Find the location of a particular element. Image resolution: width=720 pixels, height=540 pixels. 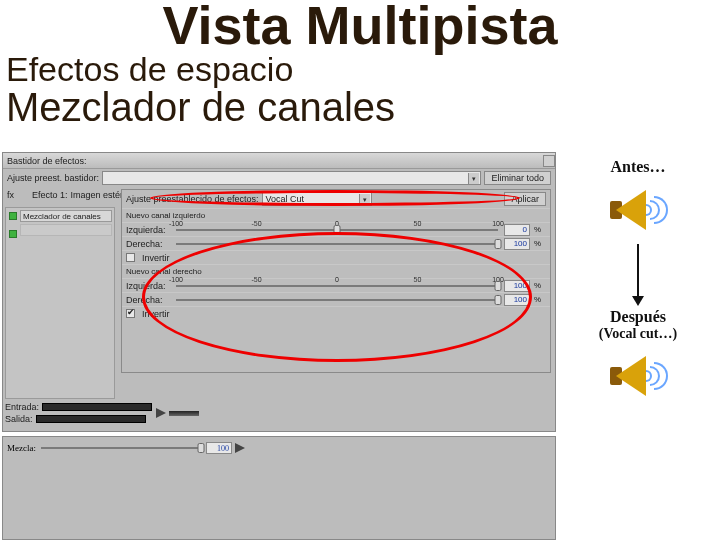

invert-row-2: Invertir is located at coordinates (336, 313).